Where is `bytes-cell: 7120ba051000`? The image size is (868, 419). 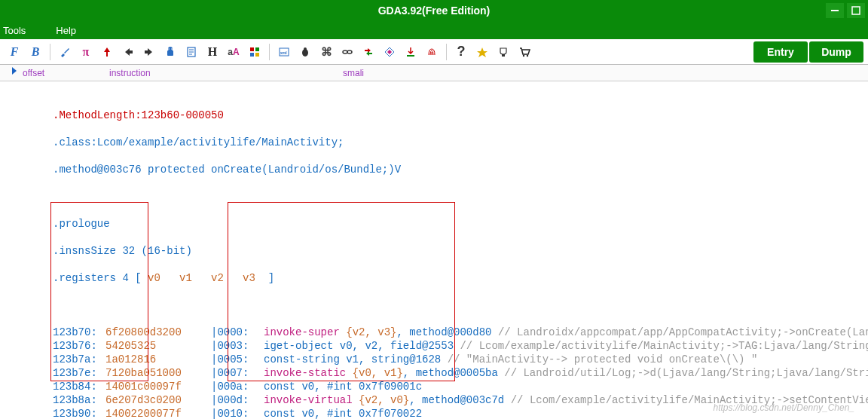
bytes-cell: 7120ba051000 is located at coordinates (158, 373).